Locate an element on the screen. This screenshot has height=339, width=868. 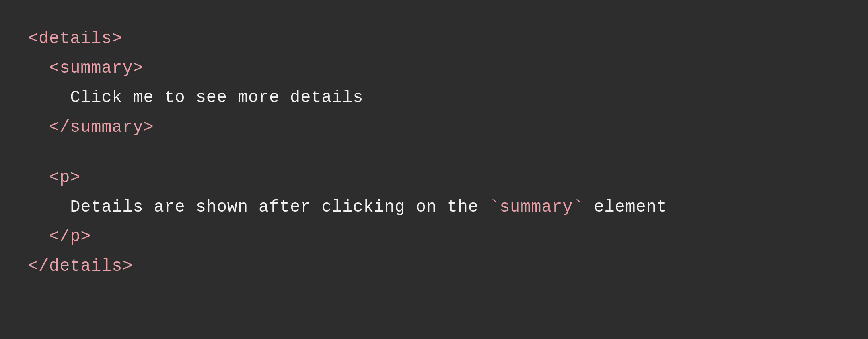
code-line-3: Click me to see more details is located at coordinates (348, 98).